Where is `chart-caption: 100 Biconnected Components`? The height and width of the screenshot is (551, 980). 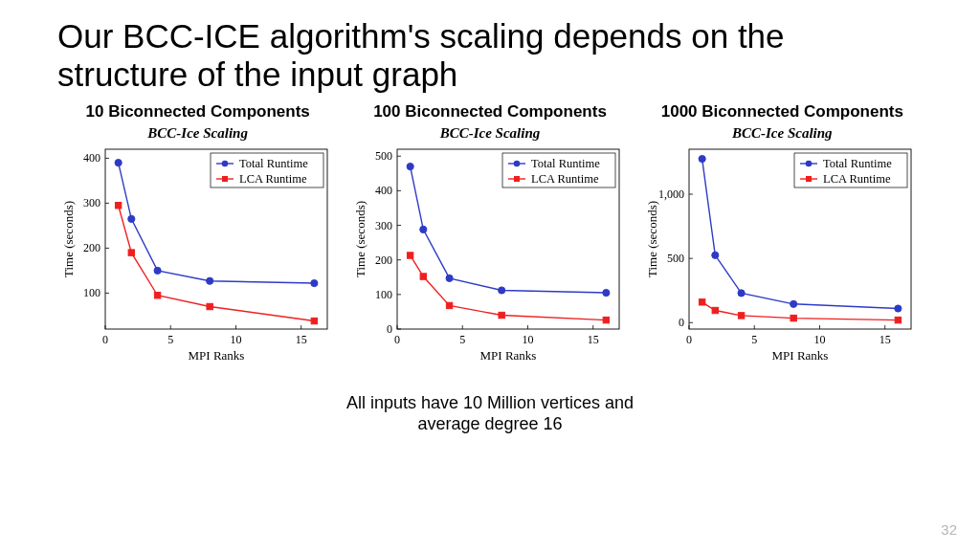 chart-caption: 100 Biconnected Components is located at coordinates (490, 112).